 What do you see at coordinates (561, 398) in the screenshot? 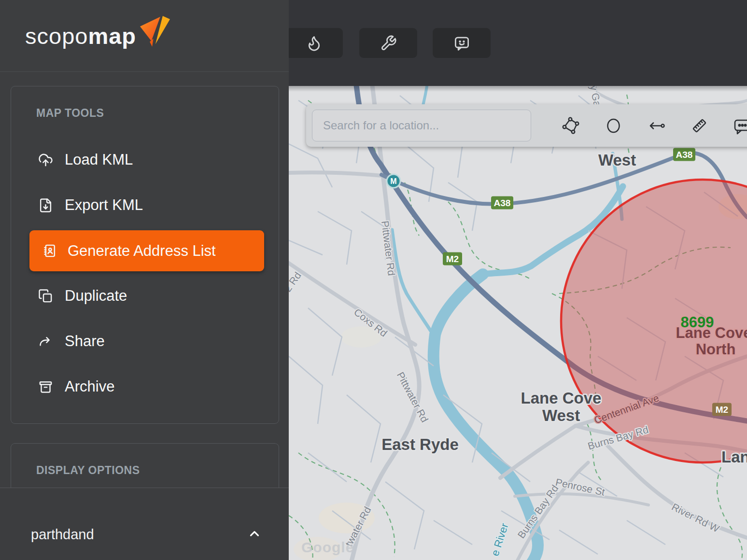
I see `locality-label-lane-cove-west: Lane Cove` at bounding box center [561, 398].